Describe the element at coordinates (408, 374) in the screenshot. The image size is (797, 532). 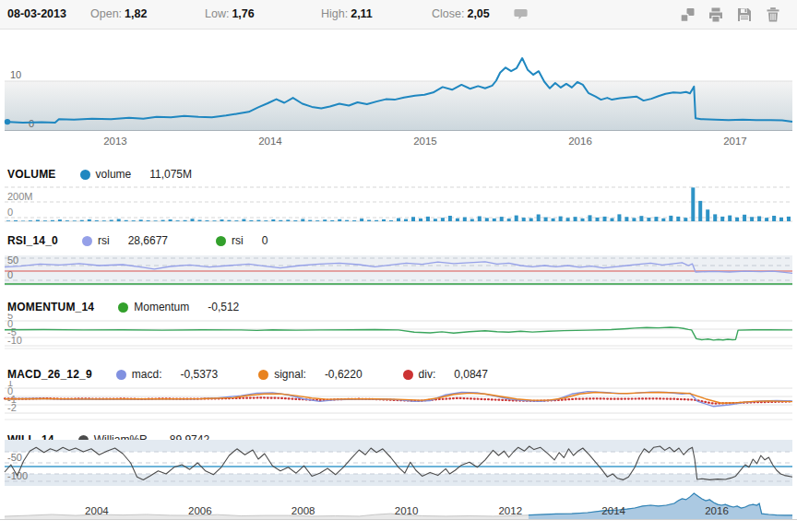
I see `div-series-dot` at that location.